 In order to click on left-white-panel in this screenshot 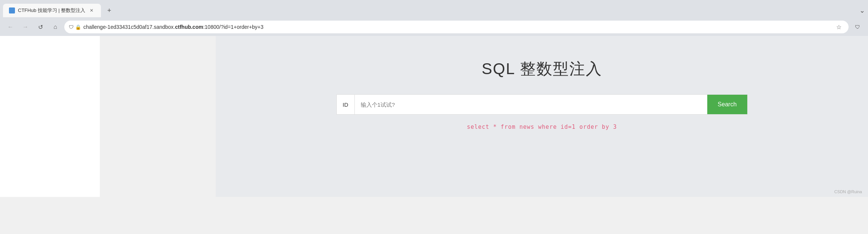, I will do `click(50, 116)`.